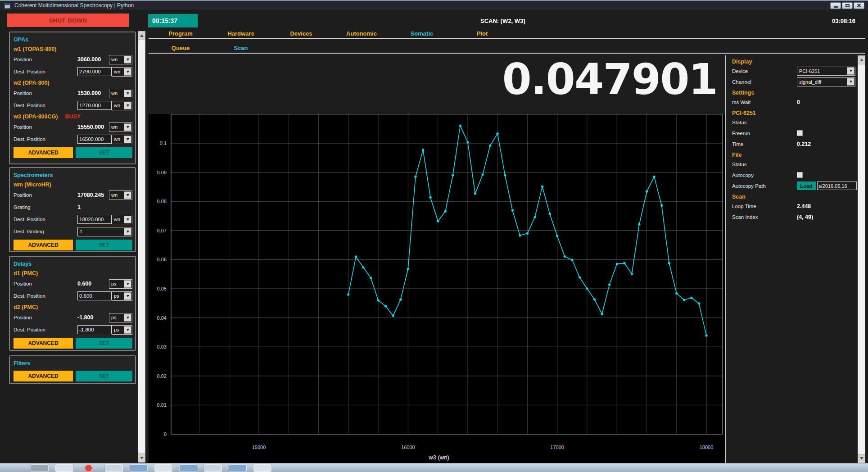 This screenshot has width=868, height=472. Describe the element at coordinates (764, 144) in the screenshot. I see `row-label: Time` at that location.